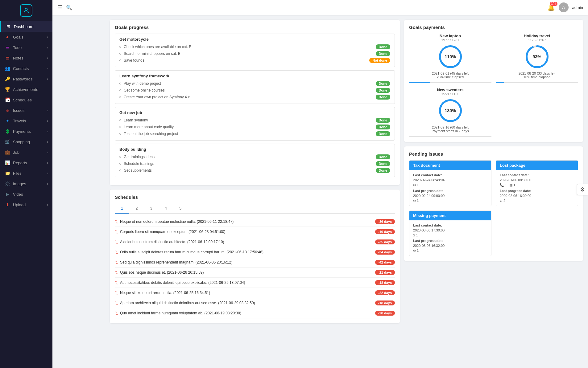 The image size is (588, 368). Describe the element at coordinates (165, 293) in the screenshot. I see `schedule-row-text: Neque sit excepturi rerum nulla. (2021-0…` at that location.